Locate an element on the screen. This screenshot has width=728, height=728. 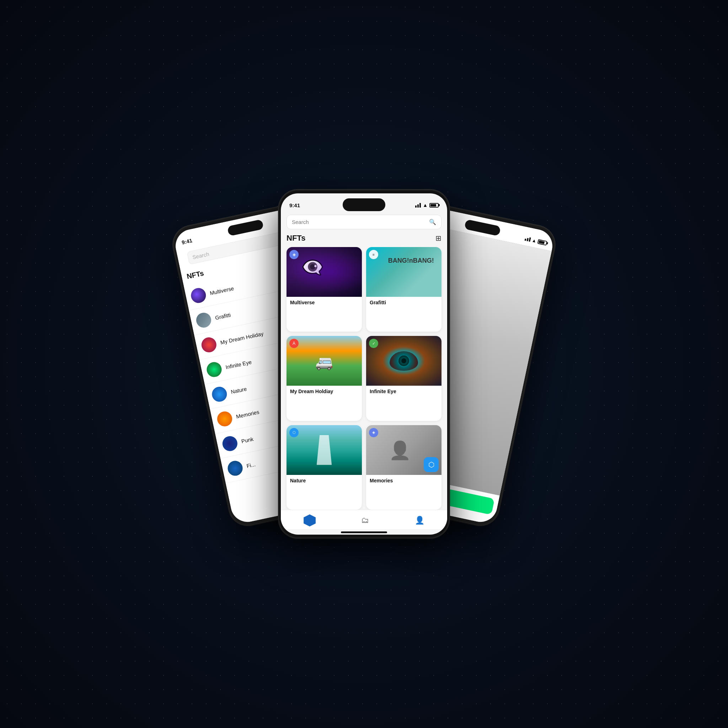
badge-blue-nature: ⬡ is located at coordinates (294, 433).